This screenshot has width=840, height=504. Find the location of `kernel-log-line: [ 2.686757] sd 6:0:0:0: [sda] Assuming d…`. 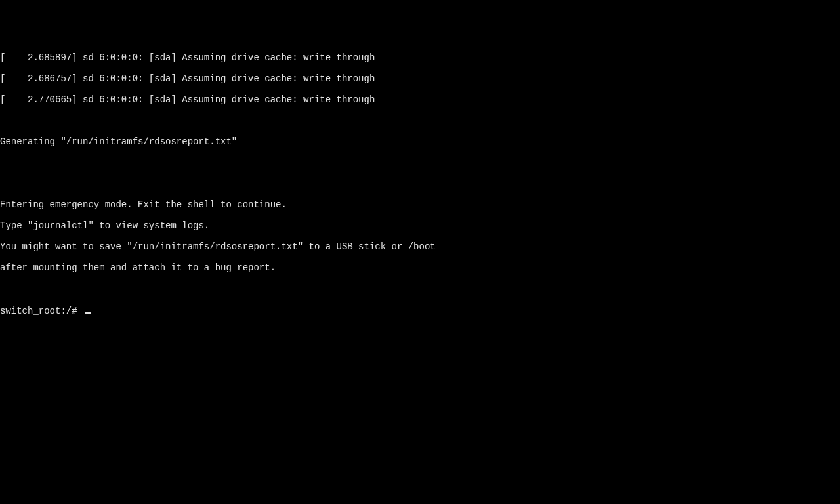

kernel-log-line: [ 2.686757] sd 6:0:0:0: [sda] Assuming d… is located at coordinates (420, 79).